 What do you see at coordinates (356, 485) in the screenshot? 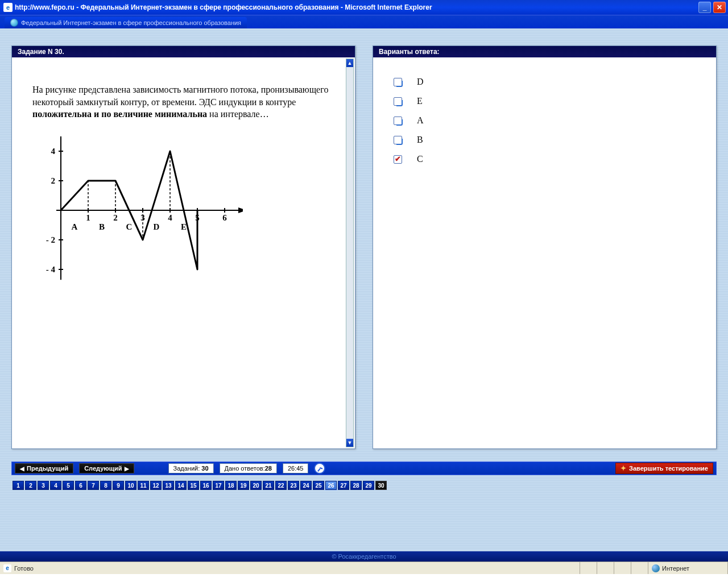
I see `qnum-28: 28` at bounding box center [356, 485].